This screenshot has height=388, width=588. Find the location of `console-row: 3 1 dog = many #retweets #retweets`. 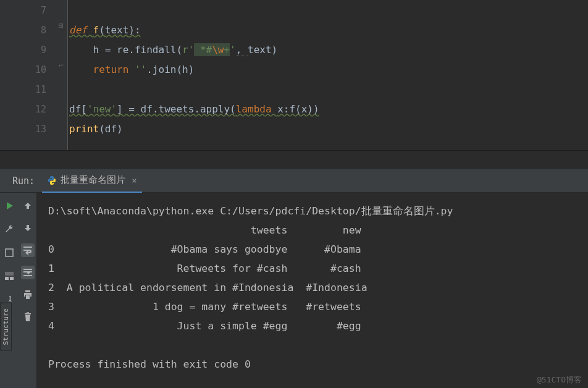

console-row: 3 1 dog = many #retweets #retweets is located at coordinates (318, 306).